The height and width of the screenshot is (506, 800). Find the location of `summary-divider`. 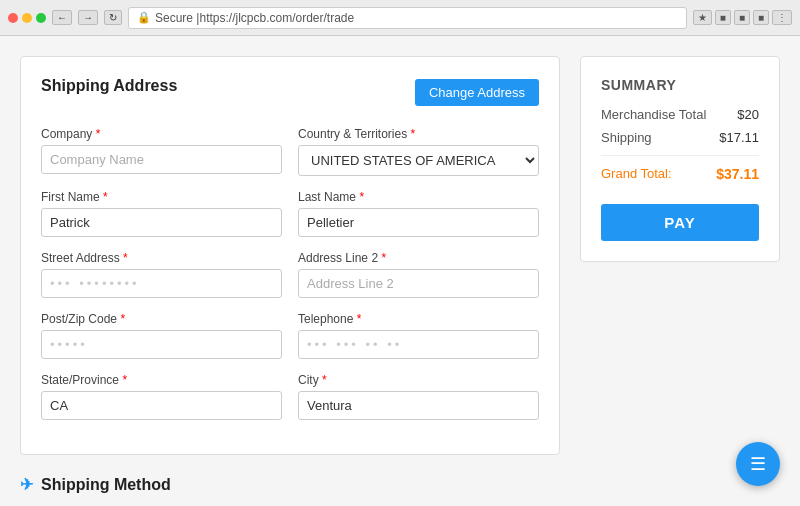

summary-divider is located at coordinates (680, 156).